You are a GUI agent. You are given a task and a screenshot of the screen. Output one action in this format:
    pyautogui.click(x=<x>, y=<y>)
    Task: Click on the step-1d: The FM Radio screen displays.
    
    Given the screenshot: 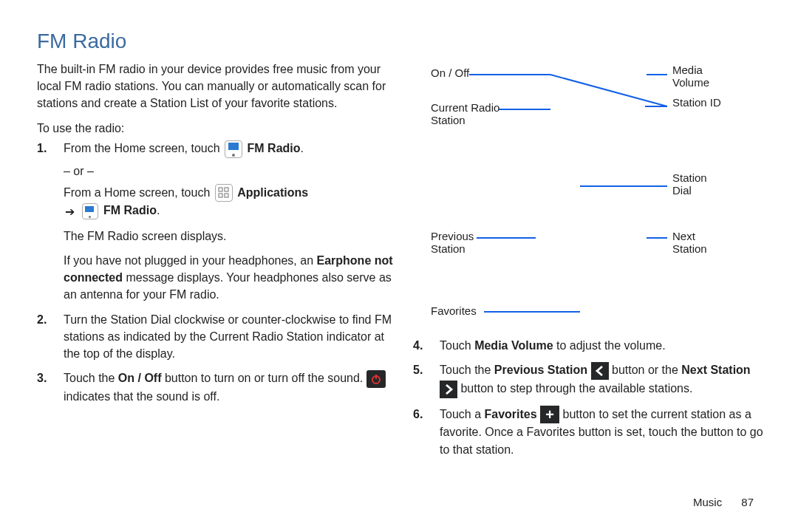 What is the action you would take?
    pyautogui.click(x=233, y=236)
    